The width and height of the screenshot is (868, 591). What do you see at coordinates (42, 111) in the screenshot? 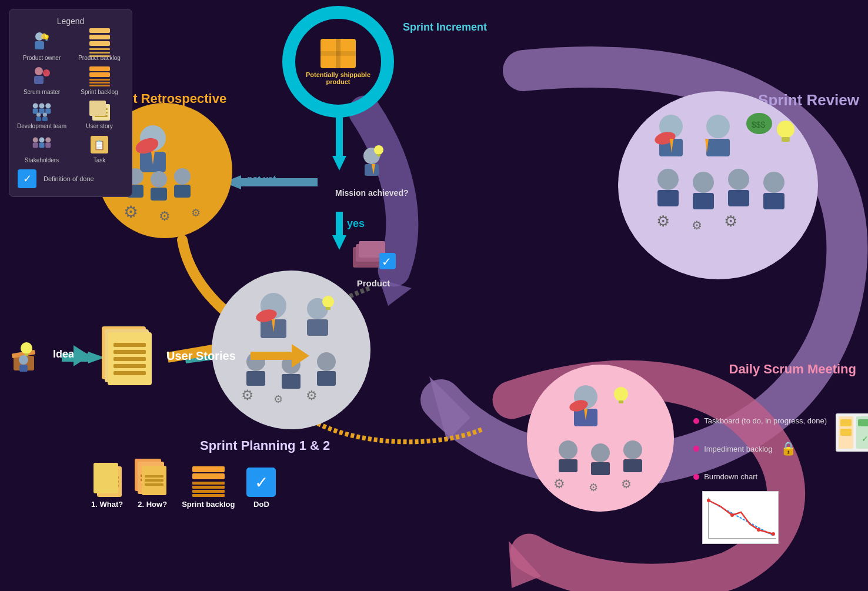
I see `dev-team-icon` at bounding box center [42, 111].